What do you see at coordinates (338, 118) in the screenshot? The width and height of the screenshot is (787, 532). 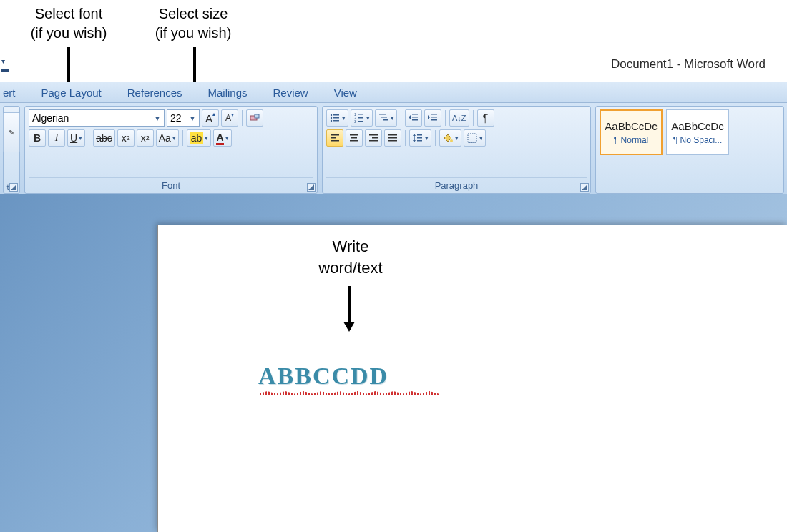 I see `bullets-button: ▾` at bounding box center [338, 118].